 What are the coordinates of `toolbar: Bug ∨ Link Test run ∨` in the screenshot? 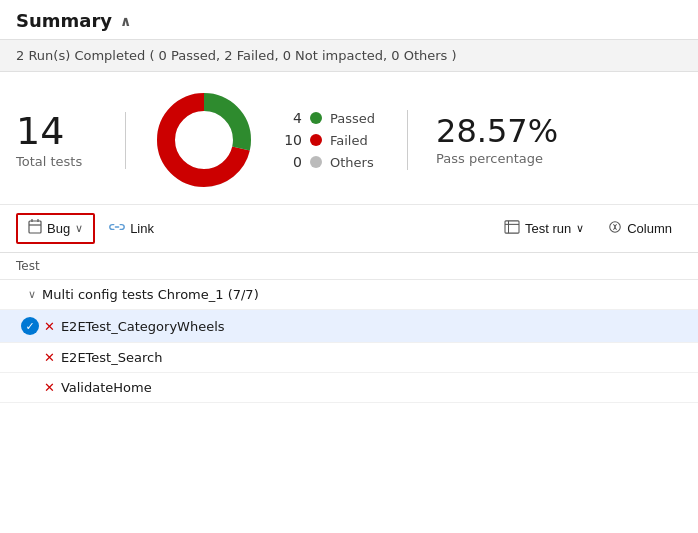 It's located at (349, 229).